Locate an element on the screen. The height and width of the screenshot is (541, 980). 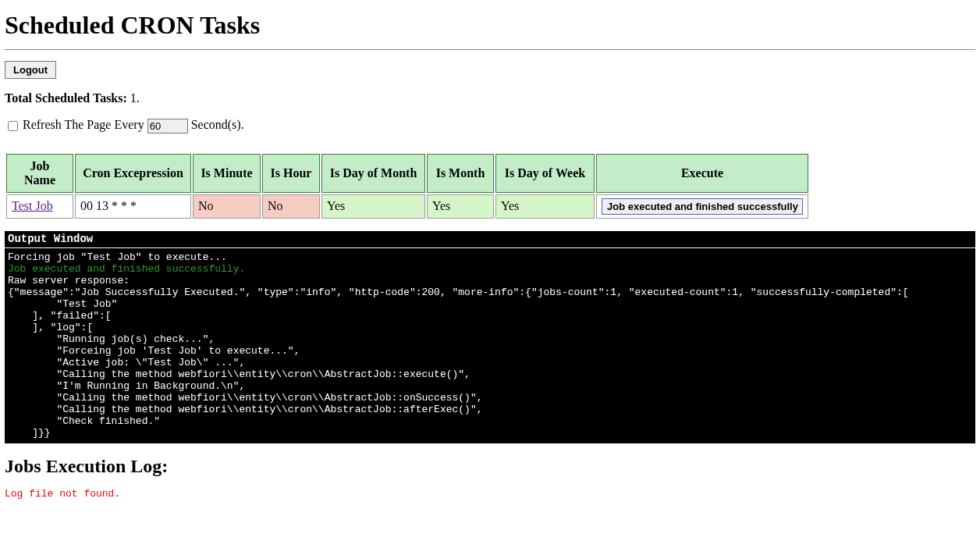
table-header-row: Job Name Cron Excepression Is Minute Is … is located at coordinates (407, 173).